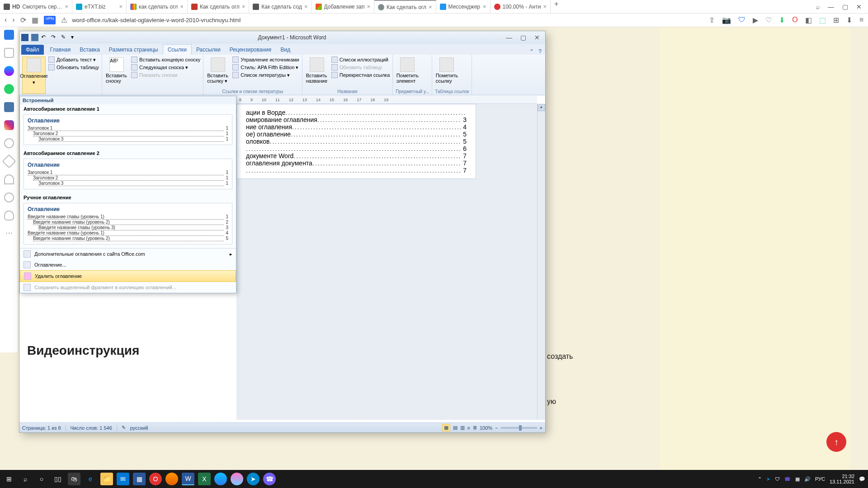 This screenshot has width=868, height=488. What do you see at coordinates (496, 428) in the screenshot?
I see `zoom-out-icon: −` at bounding box center [496, 428].